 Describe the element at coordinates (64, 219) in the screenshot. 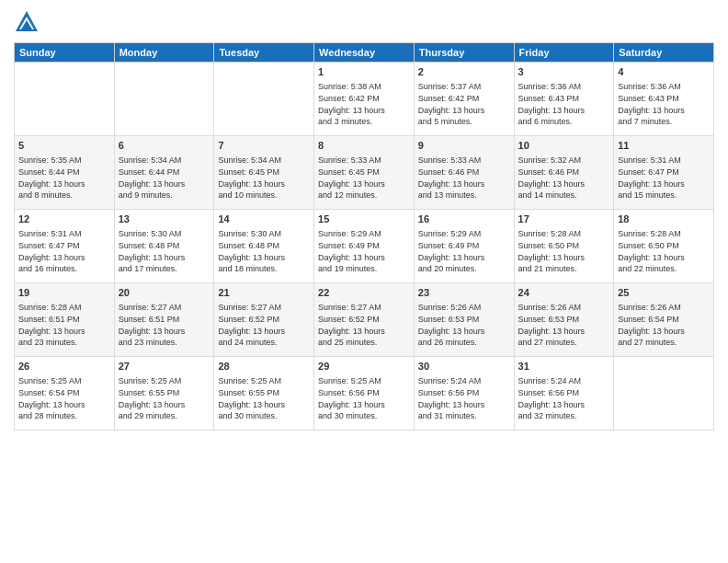

I see `day-number: 12` at that location.